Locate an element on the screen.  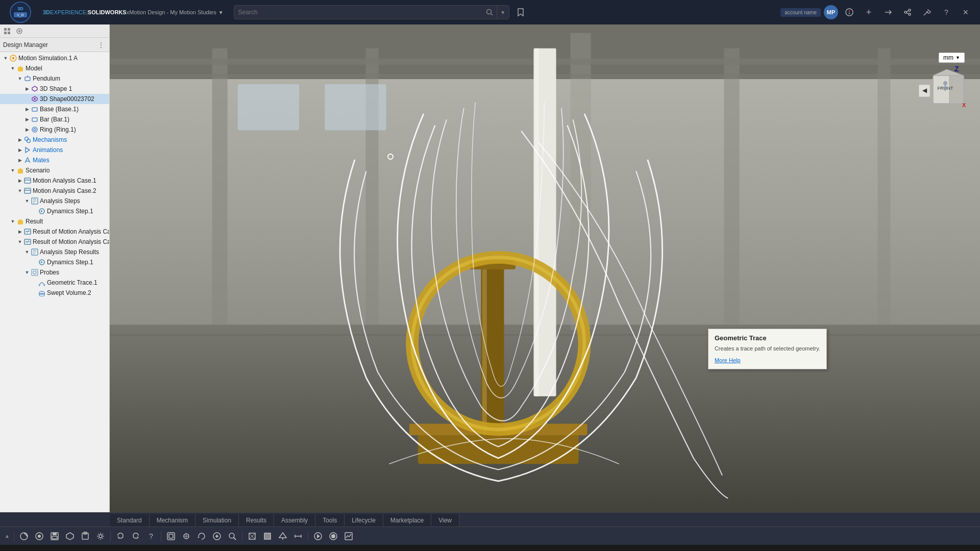
toolbar-btn-redo is located at coordinates (136, 536).